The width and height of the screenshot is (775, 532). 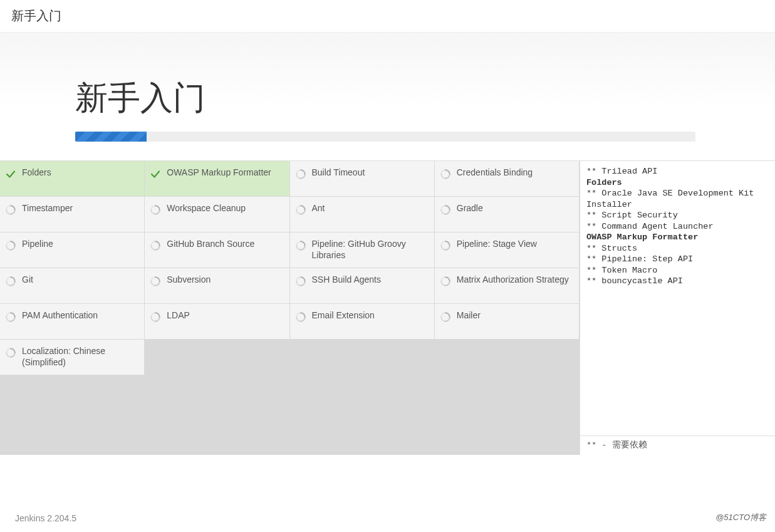 I want to click on plugin-label: SSH Build Agents, so click(x=347, y=280).